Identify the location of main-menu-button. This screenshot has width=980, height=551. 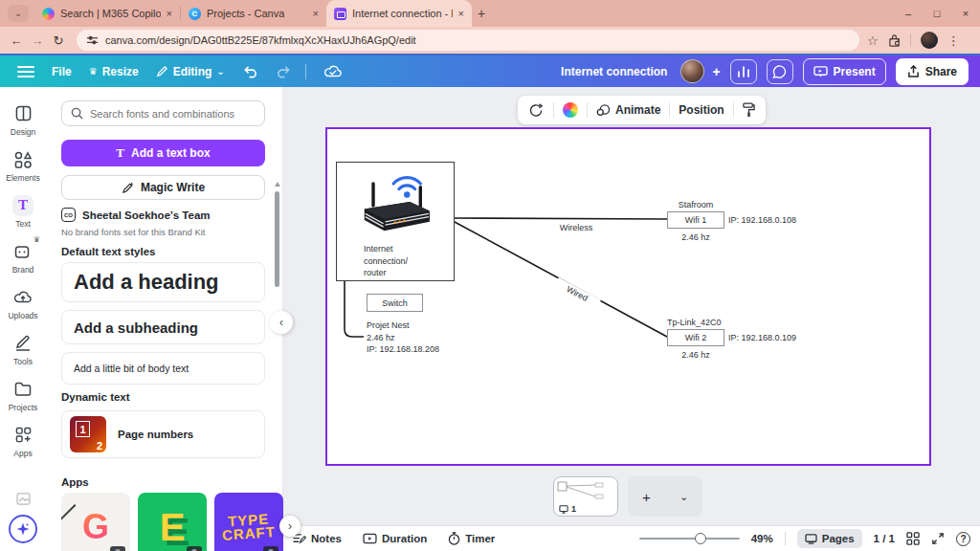
(26, 72).